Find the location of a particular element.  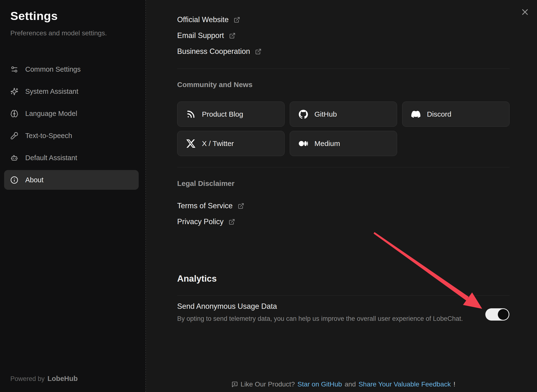

link-label: Privacy Policy is located at coordinates (200, 222).